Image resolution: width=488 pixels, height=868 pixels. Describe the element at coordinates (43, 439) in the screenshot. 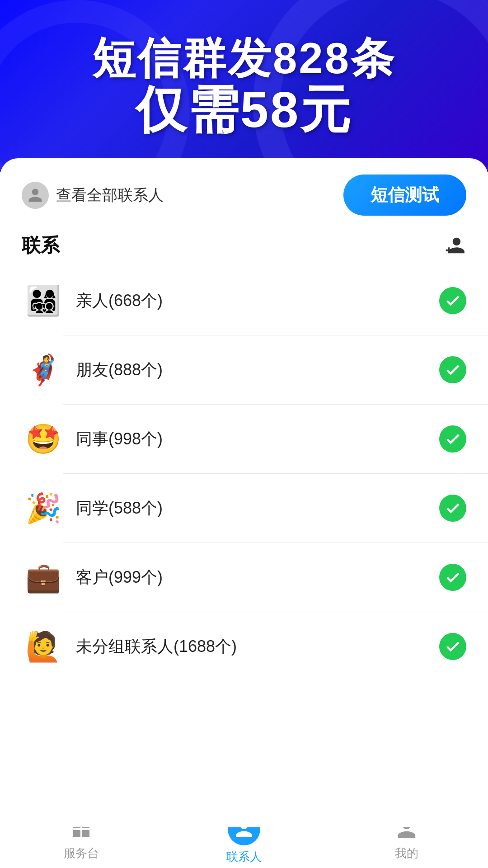

I see `contact-emoji: 🤩` at that location.